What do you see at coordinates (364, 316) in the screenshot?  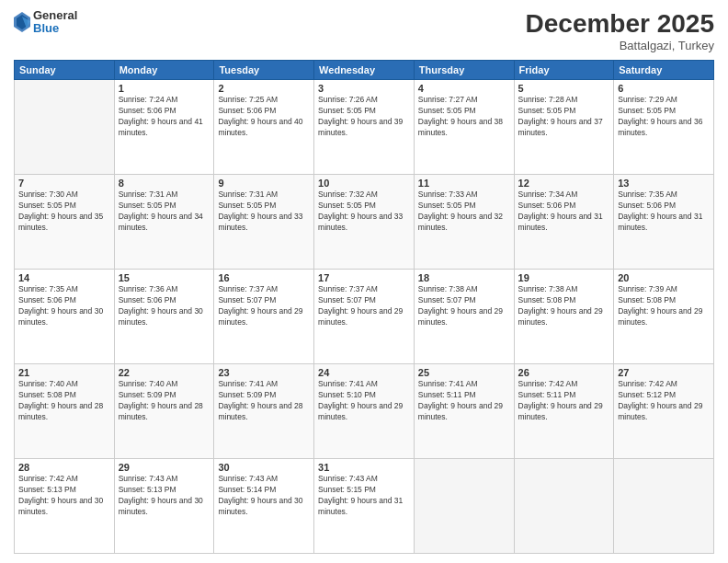 I see `calendar-cell: 17Sunrise: 7:37 AMSunset: 5:07 PMDayligh…` at bounding box center [364, 316].